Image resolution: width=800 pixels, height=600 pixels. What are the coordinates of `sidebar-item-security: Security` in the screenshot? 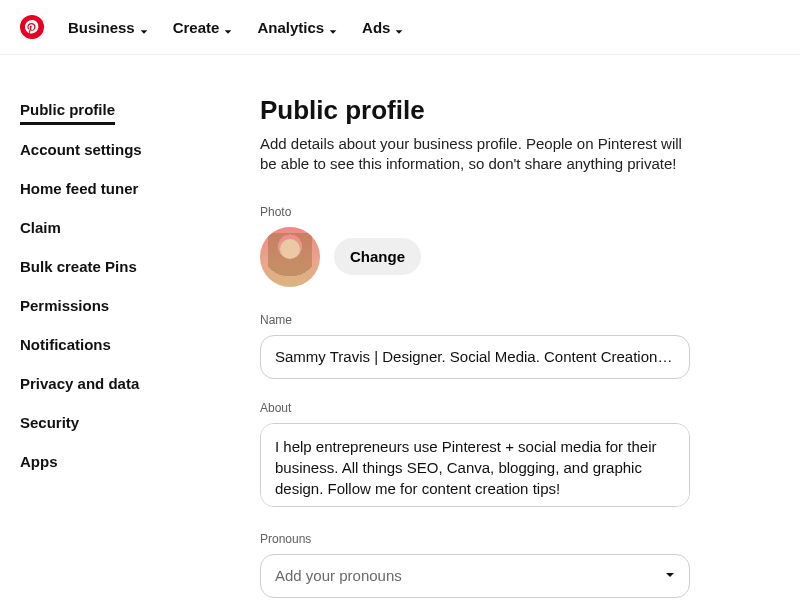 It's located at (50, 422).